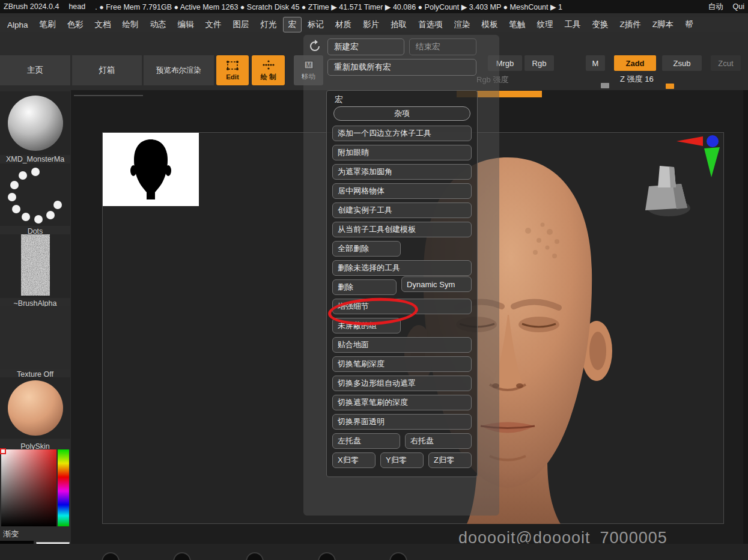 The height and width of the screenshot is (560, 748). I want to click on macro-item-append-eyes: 附加眼睛, so click(402, 153).